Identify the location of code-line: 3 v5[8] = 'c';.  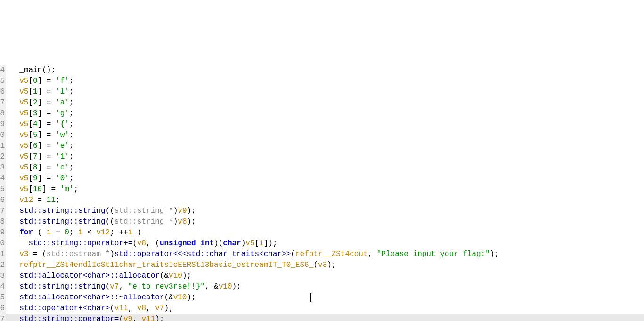
(322, 168).